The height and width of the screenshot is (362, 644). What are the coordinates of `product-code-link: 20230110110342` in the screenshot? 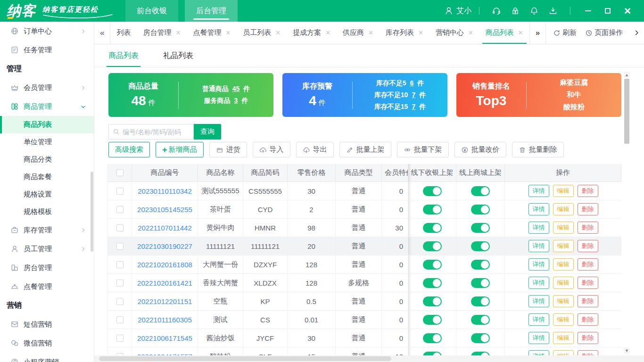 It's located at (165, 191).